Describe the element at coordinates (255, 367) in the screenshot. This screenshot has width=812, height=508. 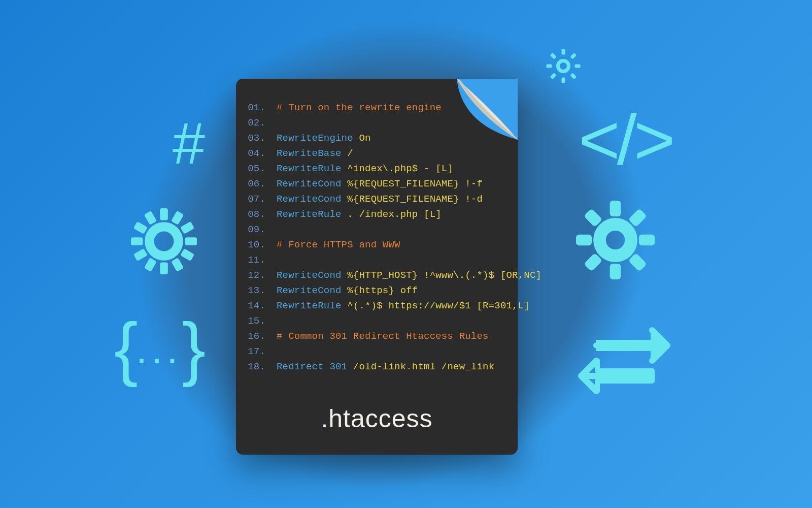
I see `line-number: 18.` at that location.